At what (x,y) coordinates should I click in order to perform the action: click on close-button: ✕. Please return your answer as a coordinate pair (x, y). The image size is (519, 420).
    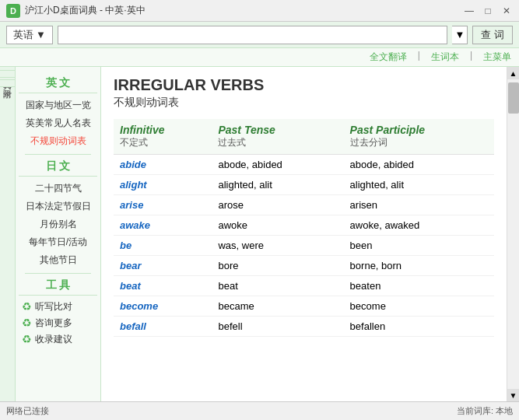
    Looking at the image, I should click on (507, 11).